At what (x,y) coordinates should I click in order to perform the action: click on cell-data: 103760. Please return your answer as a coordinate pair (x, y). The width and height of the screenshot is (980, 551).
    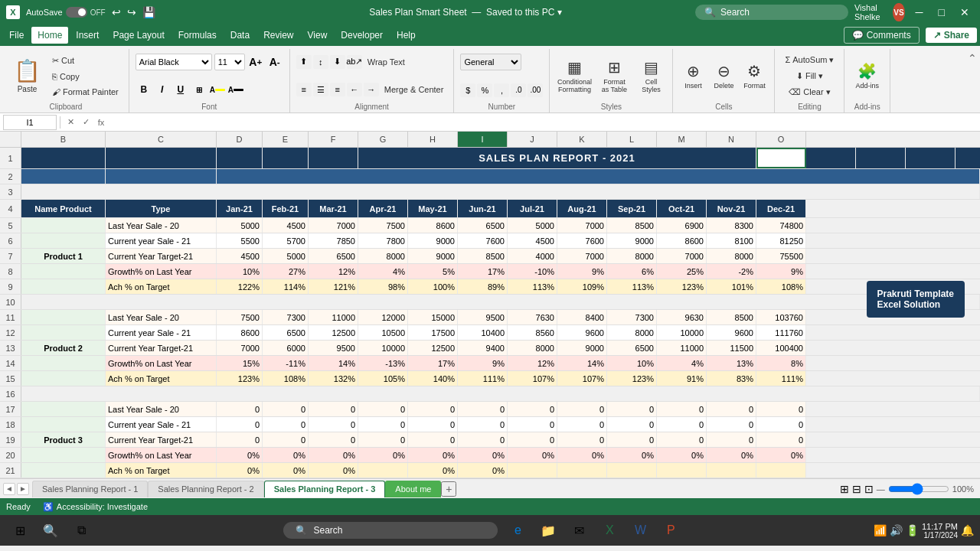
    Looking at the image, I should click on (781, 317).